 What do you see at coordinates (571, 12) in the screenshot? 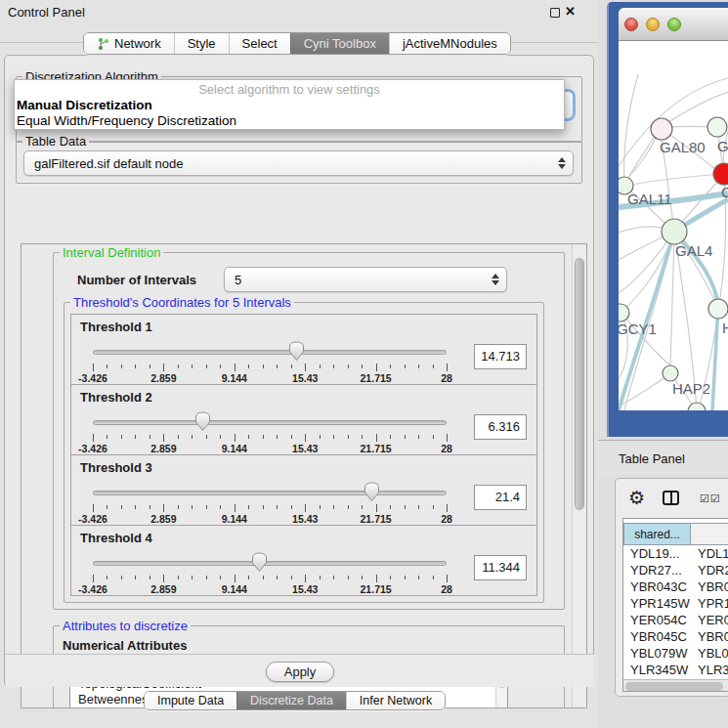
I see `close-icon: ✕` at bounding box center [571, 12].